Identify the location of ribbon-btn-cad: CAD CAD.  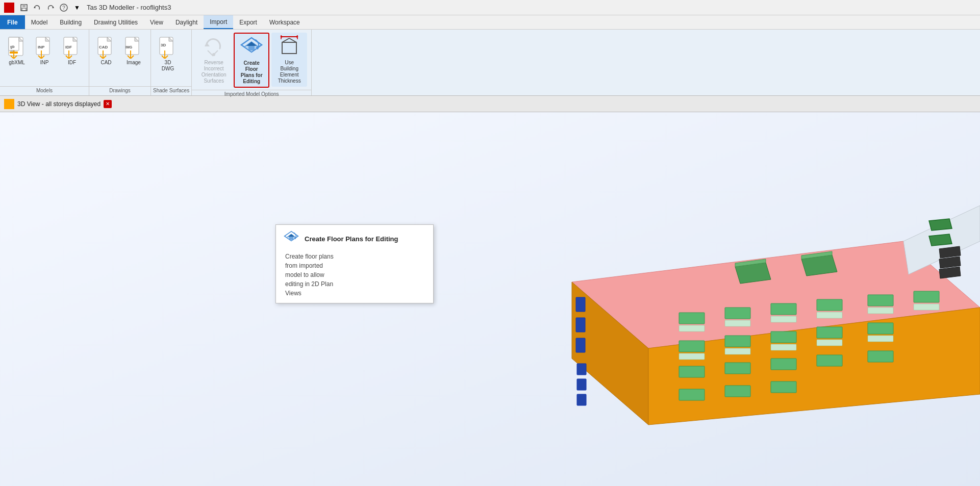
(106, 50).